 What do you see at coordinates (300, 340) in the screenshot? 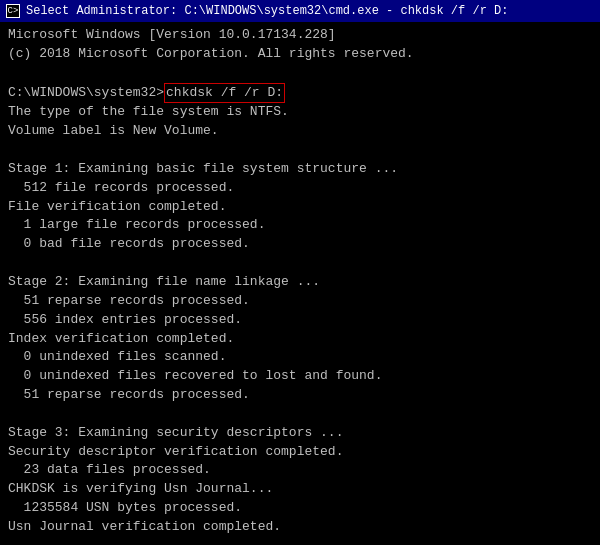
I see `line-17: Index verification completed.` at bounding box center [300, 340].